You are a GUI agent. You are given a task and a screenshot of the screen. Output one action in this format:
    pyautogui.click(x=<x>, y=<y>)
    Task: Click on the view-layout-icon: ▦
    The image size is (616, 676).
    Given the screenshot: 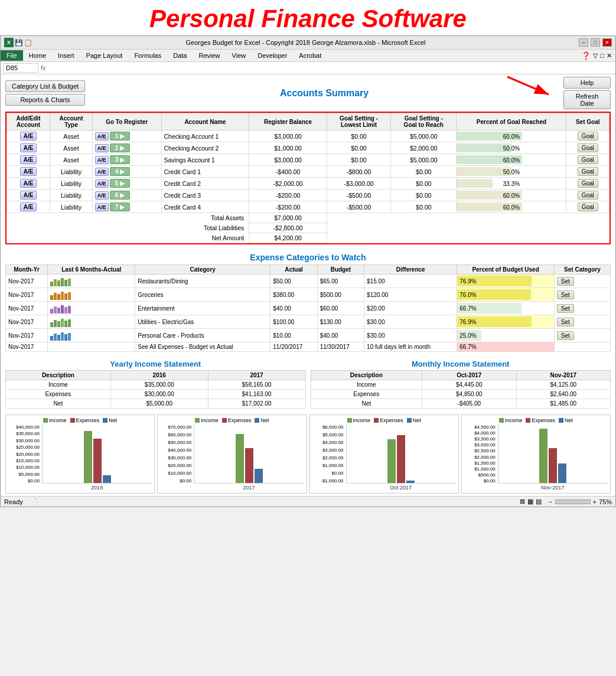 What is the action you would take?
    pyautogui.click(x=530, y=502)
    